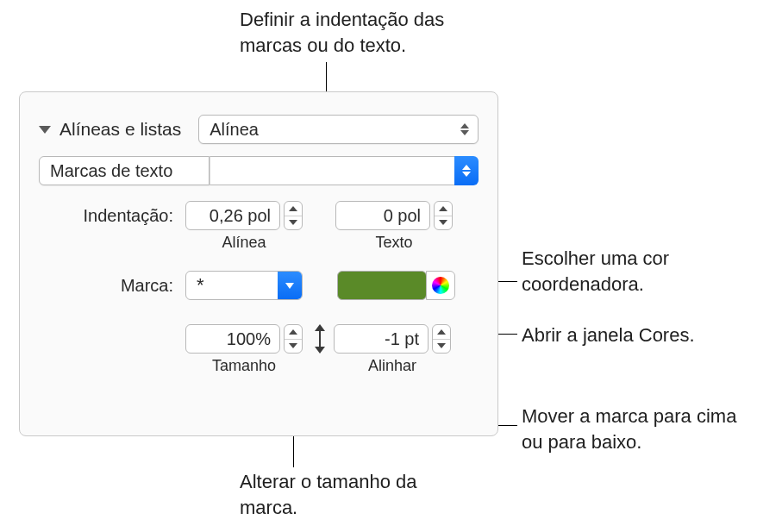  Describe the element at coordinates (244, 339) in the screenshot. I see `marker-size-stepper: 100%` at that location.